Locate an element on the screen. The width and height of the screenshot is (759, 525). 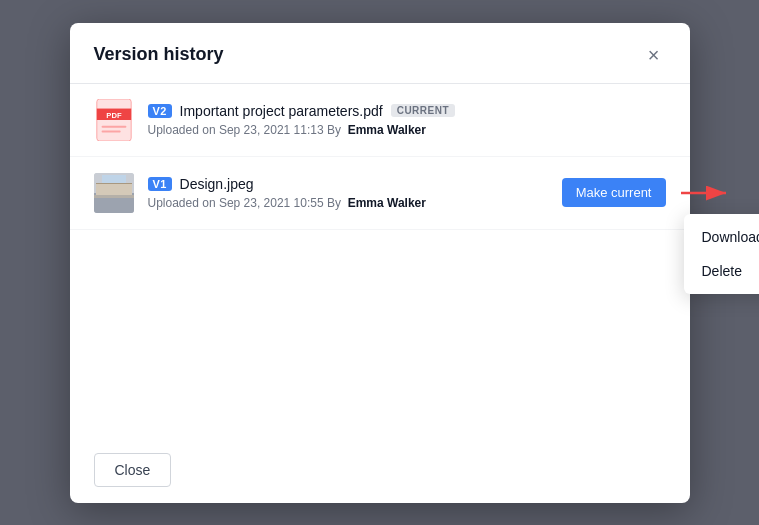
current-badge: CURRENT is located at coordinates (423, 110).